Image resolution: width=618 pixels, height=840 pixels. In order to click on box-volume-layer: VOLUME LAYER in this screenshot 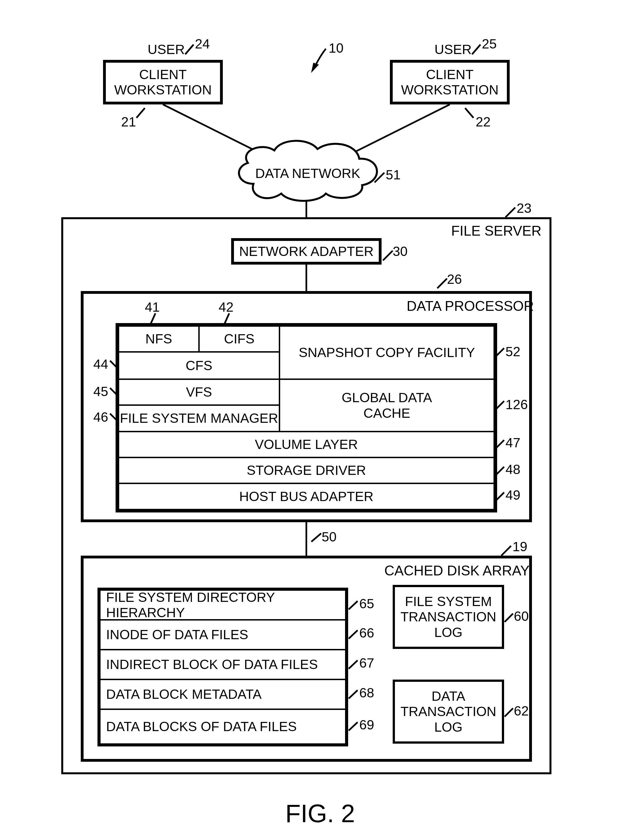, I will do `click(306, 444)`.